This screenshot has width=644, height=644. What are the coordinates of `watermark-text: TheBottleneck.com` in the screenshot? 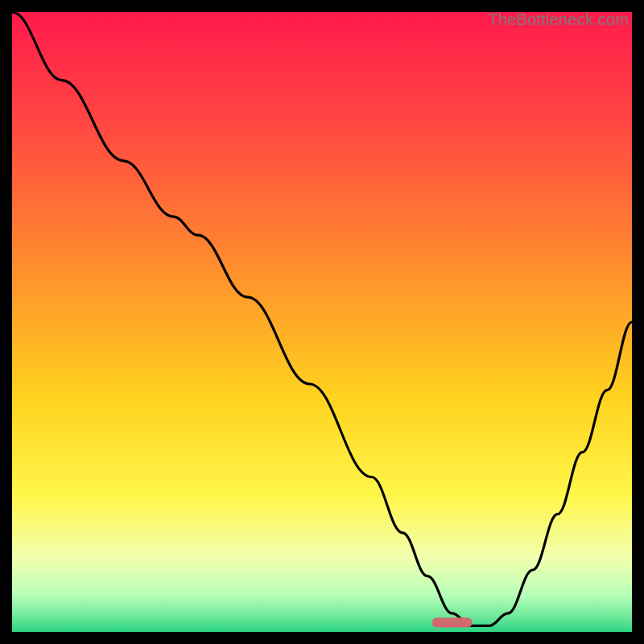 It's located at (559, 19).